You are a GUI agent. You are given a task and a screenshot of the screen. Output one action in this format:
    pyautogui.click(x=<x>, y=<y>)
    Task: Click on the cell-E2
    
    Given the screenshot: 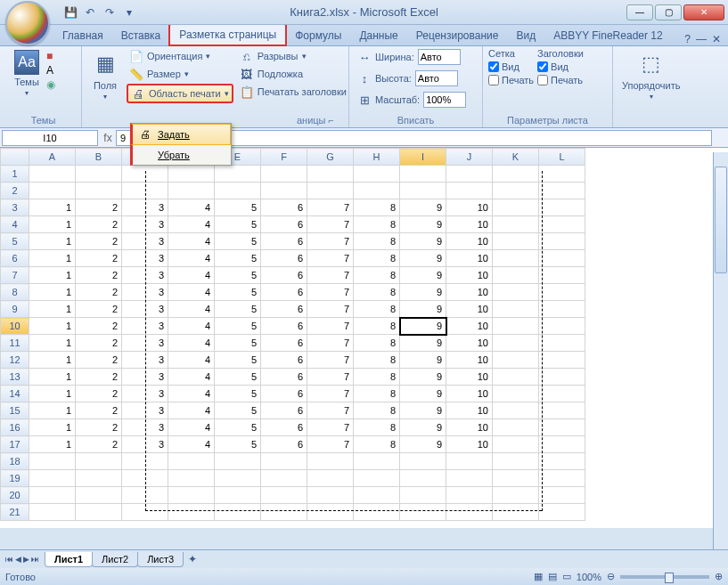 What is the action you would take?
    pyautogui.click(x=238, y=191)
    